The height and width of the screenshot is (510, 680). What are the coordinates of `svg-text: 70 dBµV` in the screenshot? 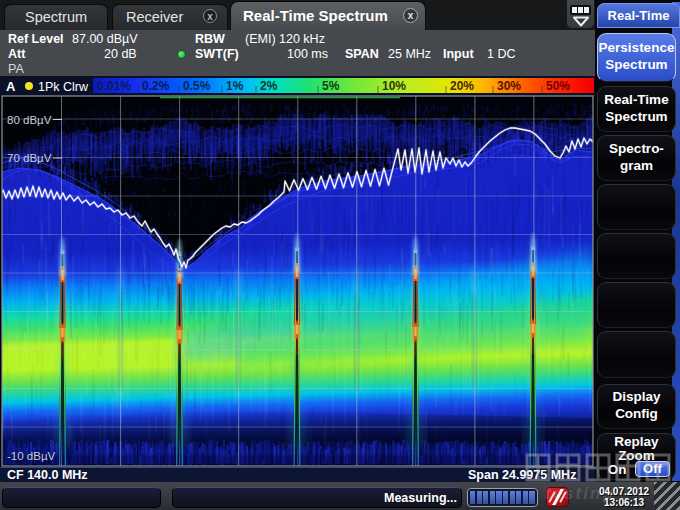 It's located at (30, 158).